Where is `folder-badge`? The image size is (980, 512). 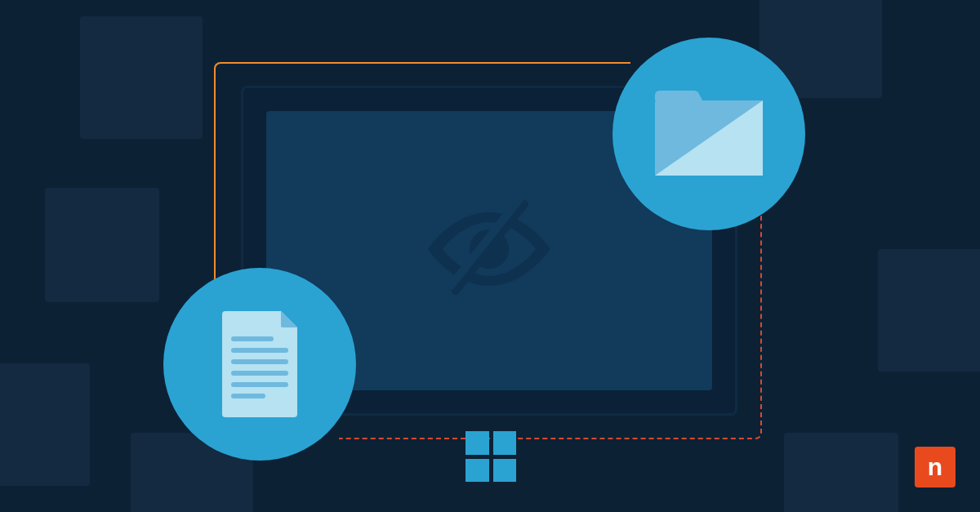
folder-badge is located at coordinates (709, 134).